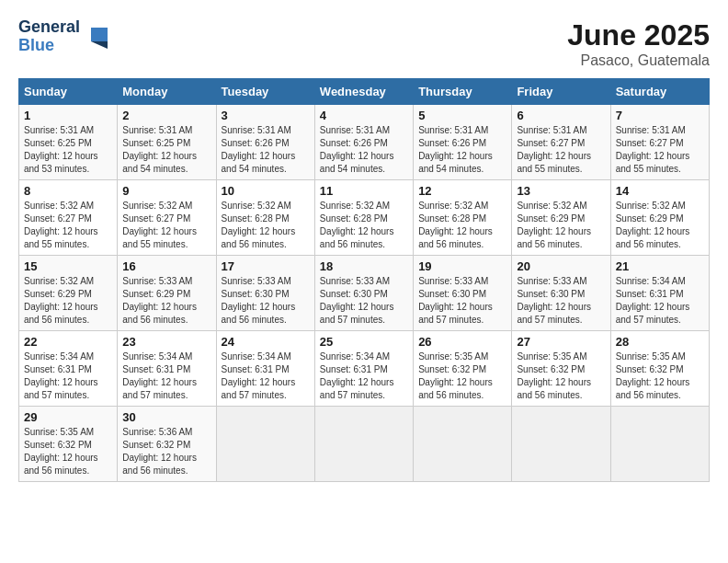 The height and width of the screenshot is (563, 728). I want to click on day-number: 18, so click(364, 267).